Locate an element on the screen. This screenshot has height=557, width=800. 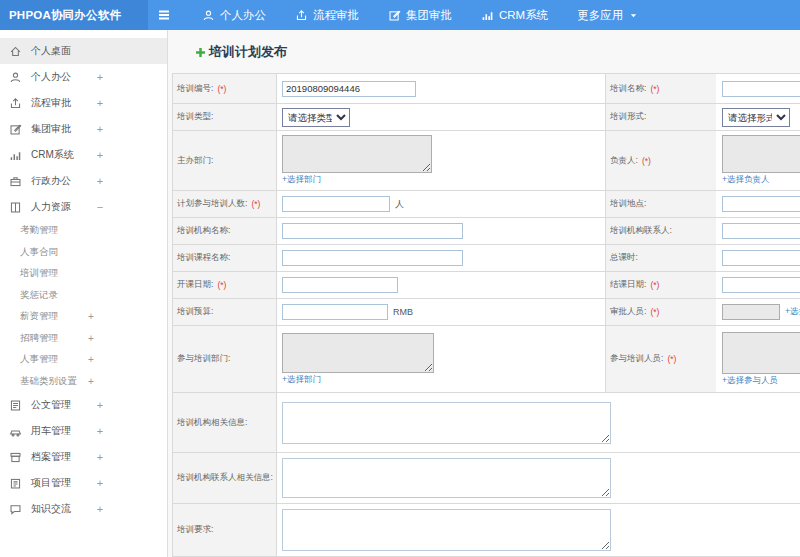
chat-icon is located at coordinates (16, 510).